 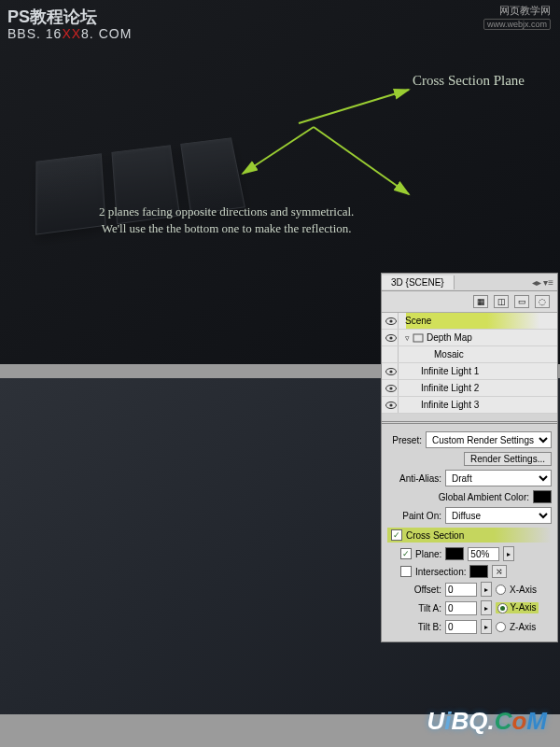 What do you see at coordinates (489, 440) in the screenshot?
I see `preset-select: Custom Render Settings` at bounding box center [489, 440].